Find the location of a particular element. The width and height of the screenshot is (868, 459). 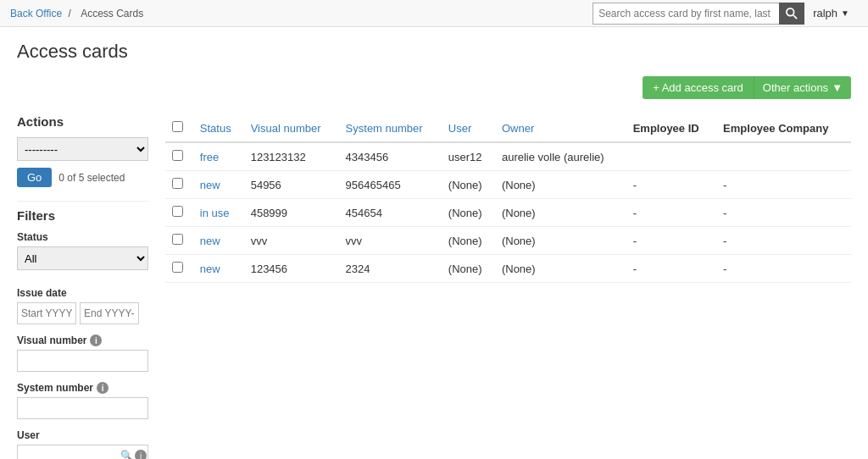

nav-right: ralph ▼ is located at coordinates (726, 14).